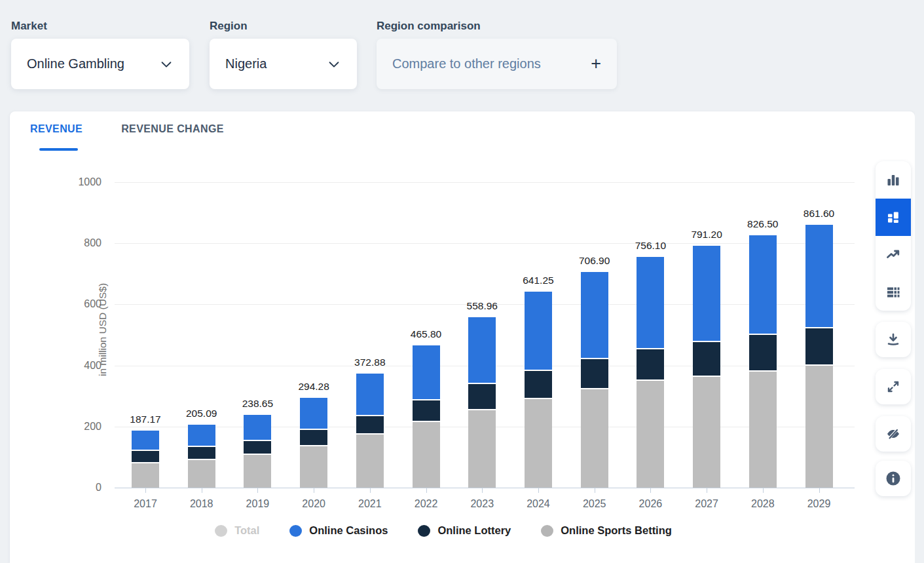 The width and height of the screenshot is (924, 563). Describe the element at coordinates (496, 64) in the screenshot. I see `compare-regions-button: Compare to other regions +` at that location.